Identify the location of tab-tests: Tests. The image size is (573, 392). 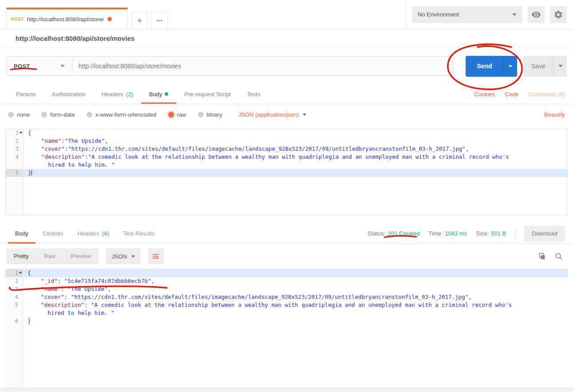
(253, 94).